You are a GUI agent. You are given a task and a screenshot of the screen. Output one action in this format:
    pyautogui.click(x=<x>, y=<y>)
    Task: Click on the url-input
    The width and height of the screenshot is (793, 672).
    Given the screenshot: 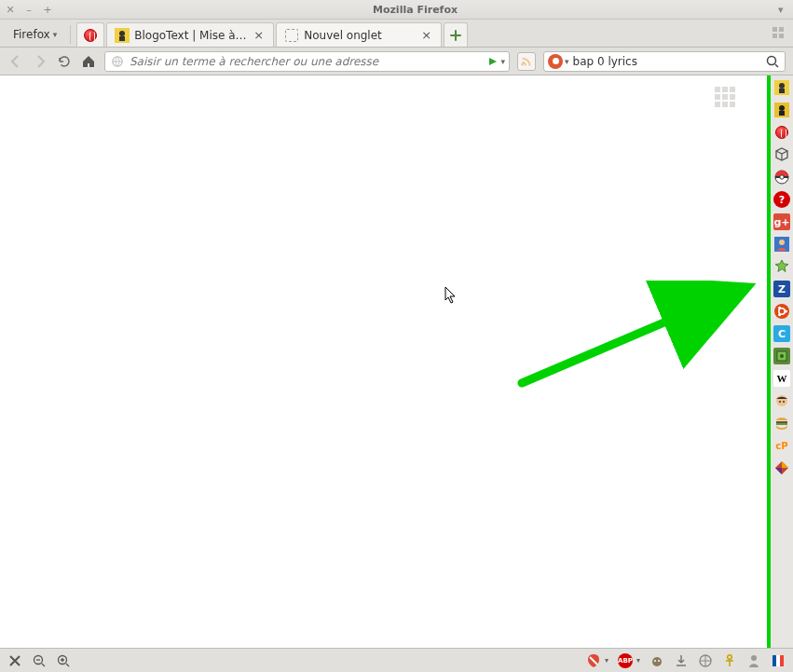 What is the action you would take?
    pyautogui.click(x=307, y=62)
    